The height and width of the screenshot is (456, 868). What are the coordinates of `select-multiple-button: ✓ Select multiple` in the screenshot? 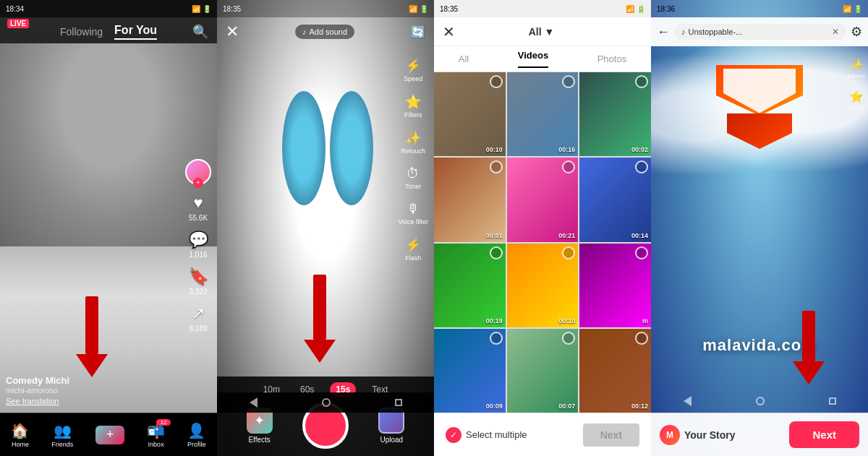 It's located at (486, 435).